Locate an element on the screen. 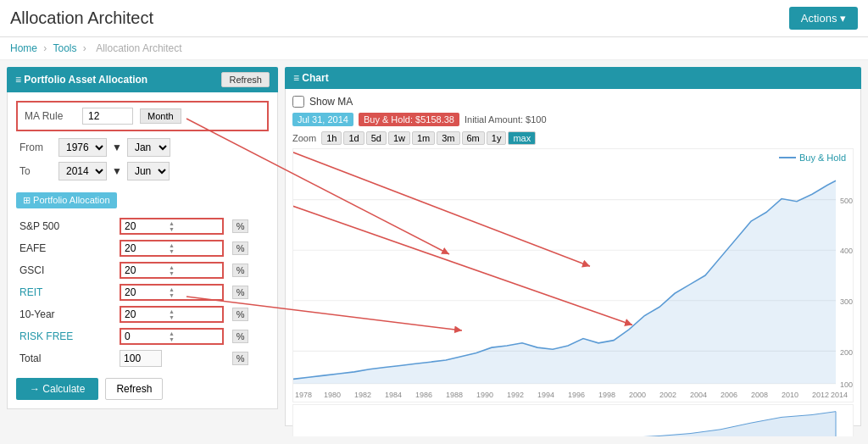  x-1988: 1988 is located at coordinates (454, 394).